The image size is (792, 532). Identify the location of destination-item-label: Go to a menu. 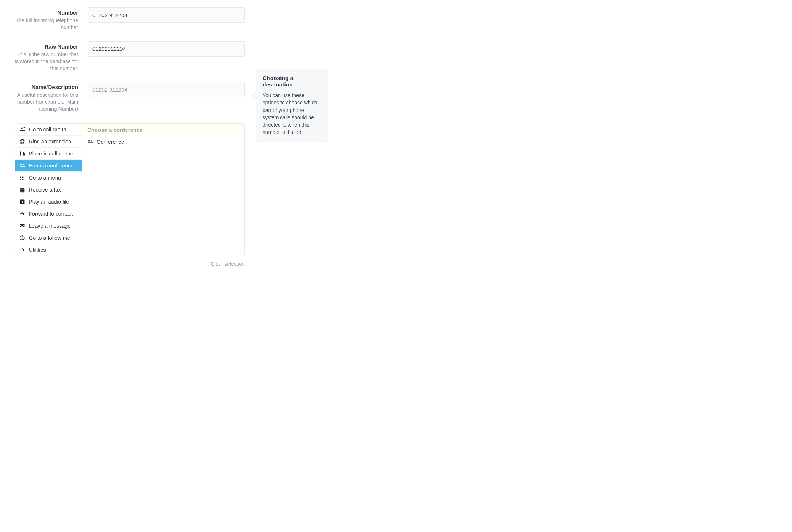
(45, 178).